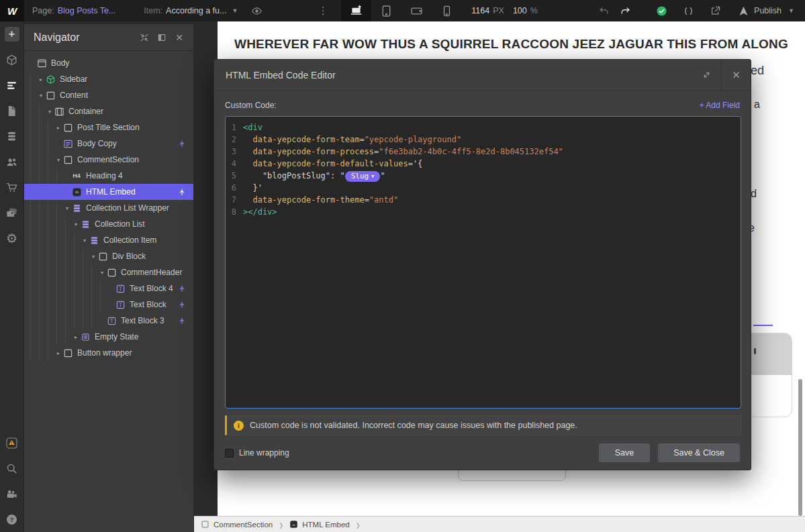 This screenshot has width=805, height=532. I want to click on top-bar: W Page: Blog Posts Te... Item: According…, so click(403, 11).